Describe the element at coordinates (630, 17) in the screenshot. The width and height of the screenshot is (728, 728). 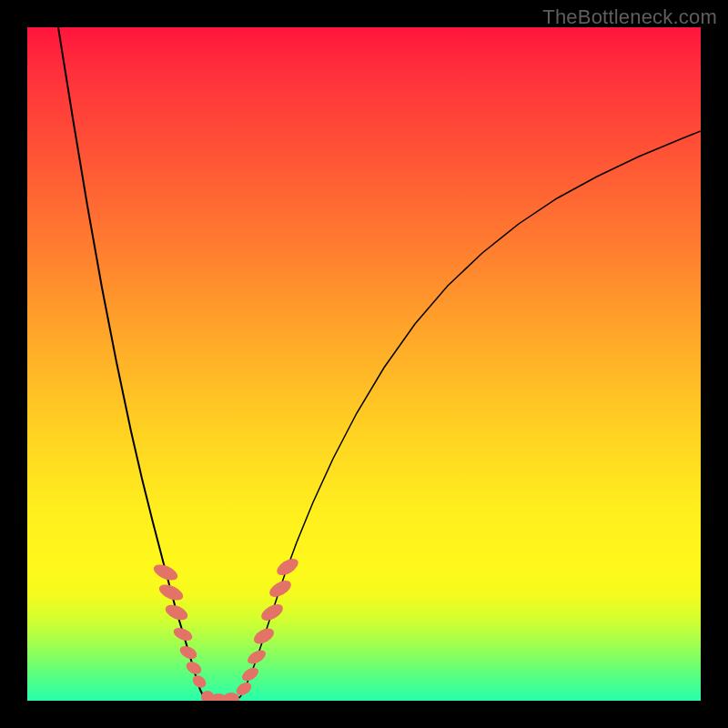
I see `watermark-text: TheBottleneck.com` at that location.